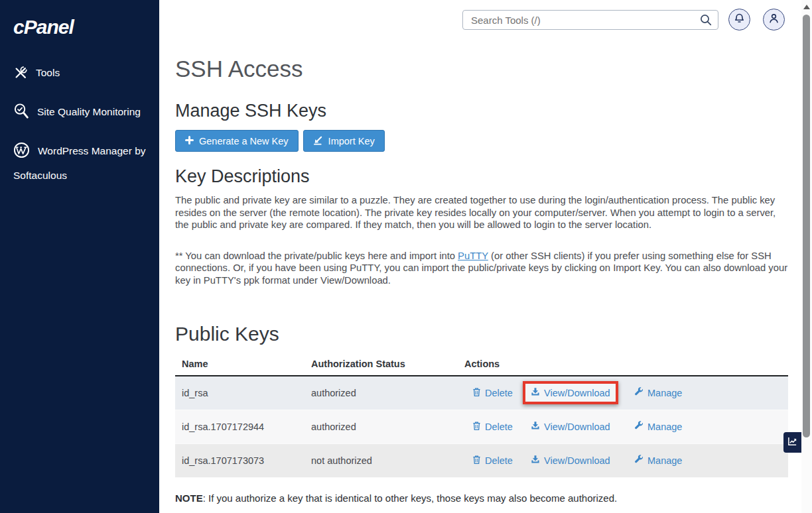 This screenshot has width=812, height=513. Describe the element at coordinates (410, 498) in the screenshot. I see `note-text: : If you authorize a key that is identic…` at that location.